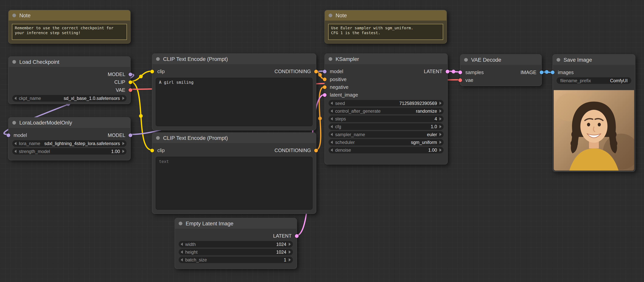 This screenshot has height=282, width=644. Describe the element at coordinates (234, 72) in the screenshot. I see `slot-clip-conditioning: clip CONDITIONING` at that location.